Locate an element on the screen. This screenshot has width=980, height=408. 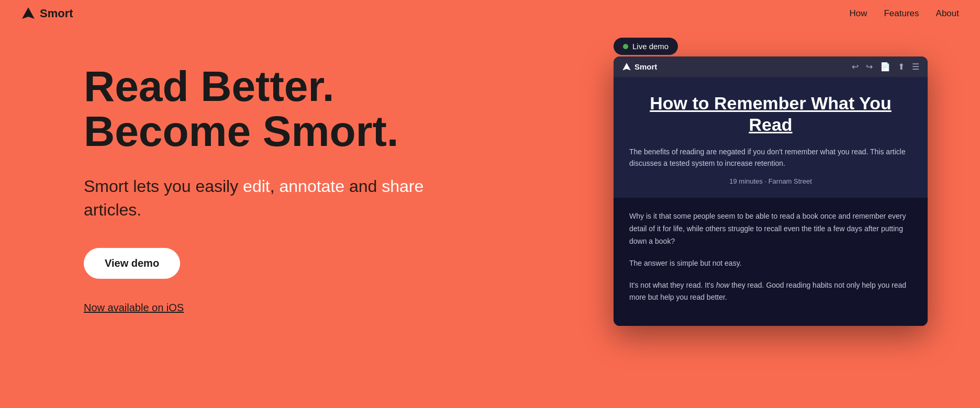
logo-text: Smort is located at coordinates (57, 14).